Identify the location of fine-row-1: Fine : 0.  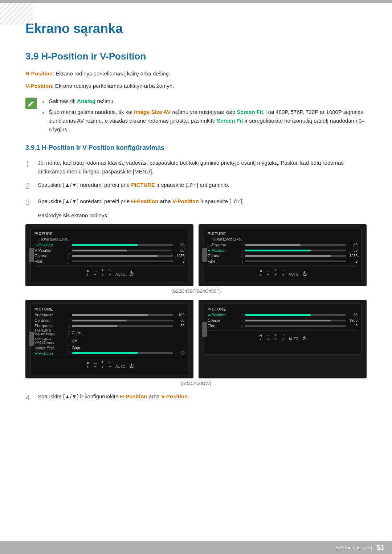
(110, 261).